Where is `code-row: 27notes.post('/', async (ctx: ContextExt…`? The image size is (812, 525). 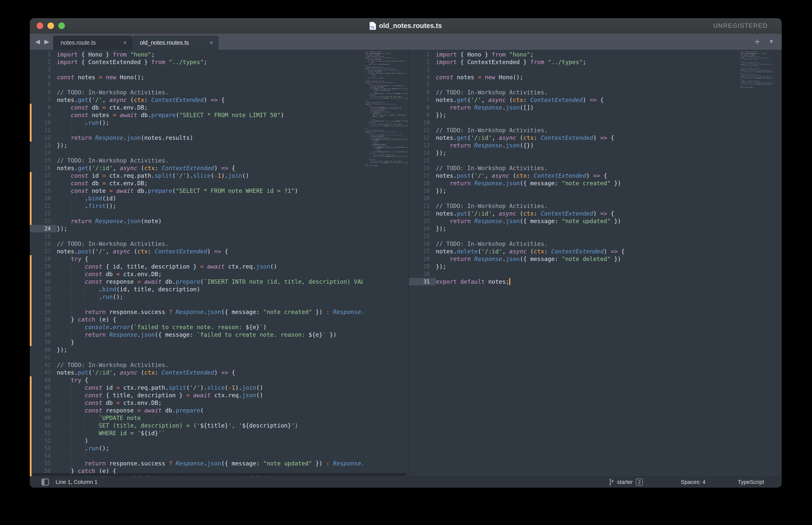
code-row: 27notes.post('/', async (ctx: ContextExt… is located at coordinates (196, 252).